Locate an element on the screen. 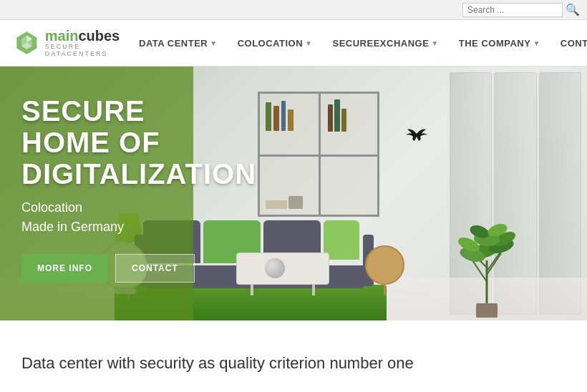  nav-item-the-company: THE COMPANY ▼ is located at coordinates (500, 43).